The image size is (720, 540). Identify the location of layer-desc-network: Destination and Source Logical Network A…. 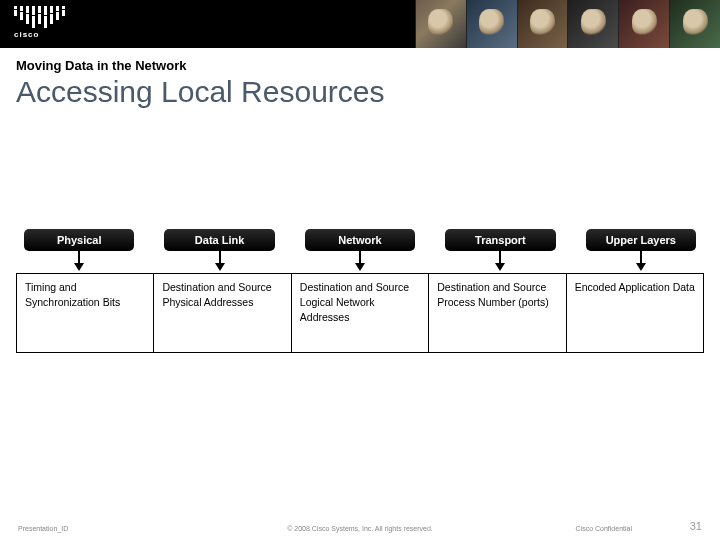
(360, 313).